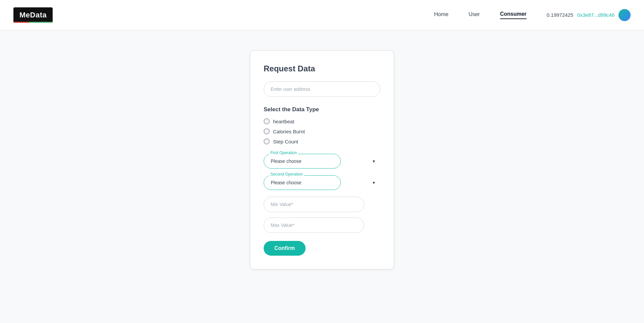 The height and width of the screenshot is (323, 644). Describe the element at coordinates (374, 161) in the screenshot. I see `first-operation-chevron-icon: ▾` at that location.